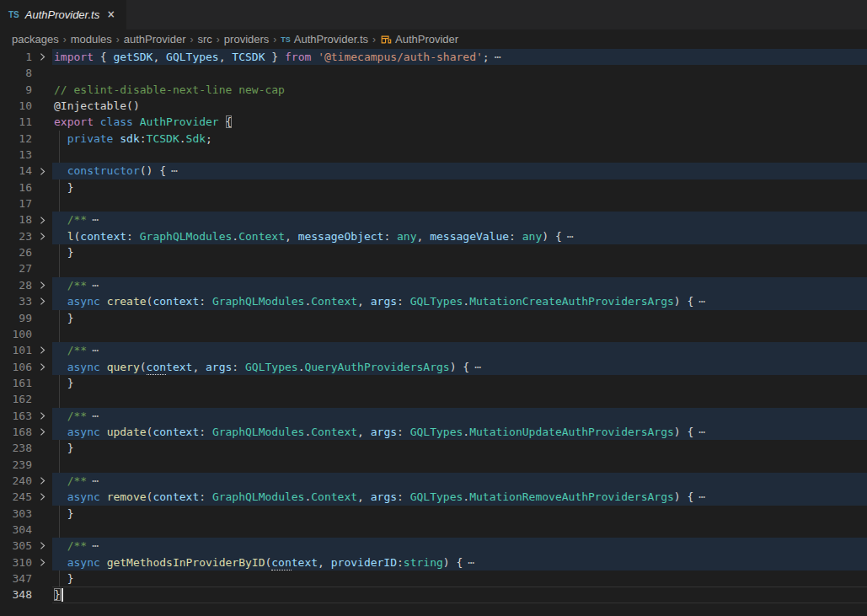 This screenshot has height=616, width=867. Describe the element at coordinates (206, 39) in the screenshot. I see `breadcrumb-item-src: src` at that location.